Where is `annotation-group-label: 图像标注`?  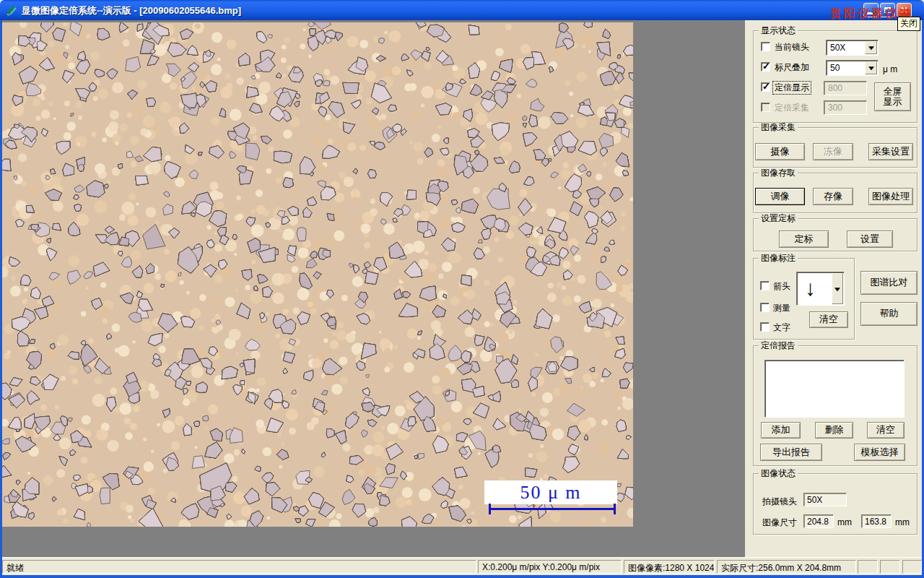 annotation-group-label: 图像标注 is located at coordinates (778, 259).